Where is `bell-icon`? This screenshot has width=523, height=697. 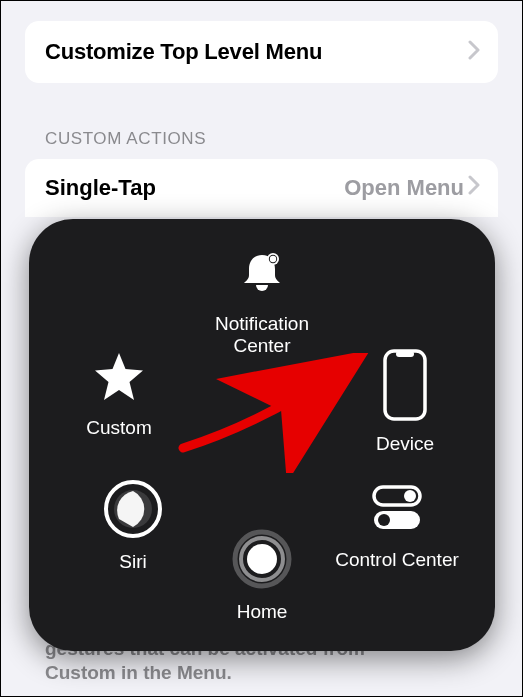 bell-icon is located at coordinates (262, 277).